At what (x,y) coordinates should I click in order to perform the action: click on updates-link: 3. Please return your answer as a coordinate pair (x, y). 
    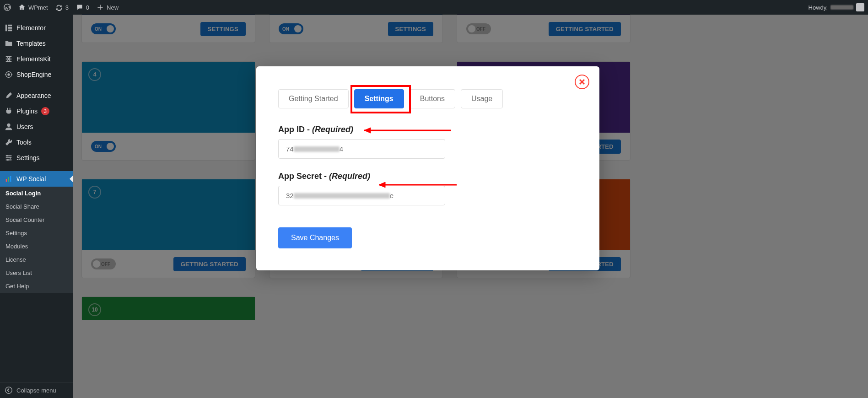
    Looking at the image, I should click on (62, 7).